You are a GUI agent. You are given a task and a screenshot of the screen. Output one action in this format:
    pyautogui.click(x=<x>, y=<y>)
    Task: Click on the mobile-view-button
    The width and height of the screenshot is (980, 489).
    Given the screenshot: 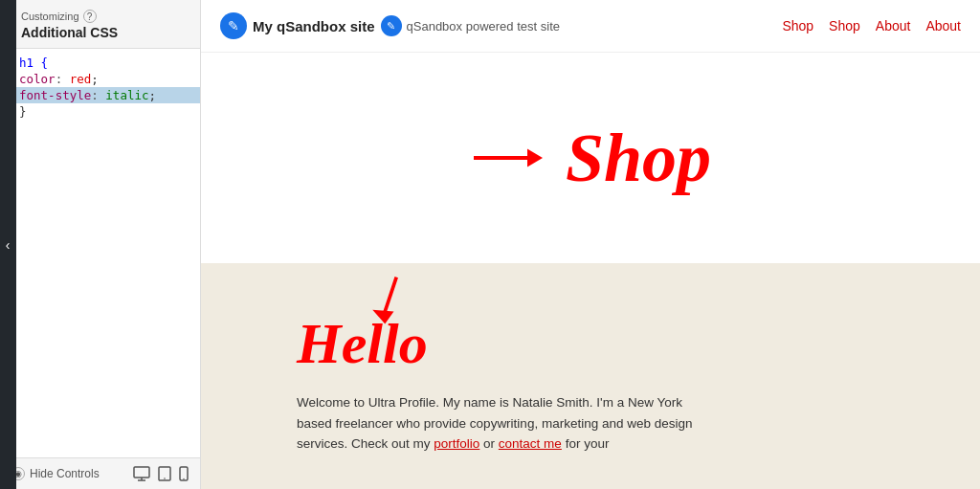 What is the action you would take?
    pyautogui.click(x=184, y=474)
    